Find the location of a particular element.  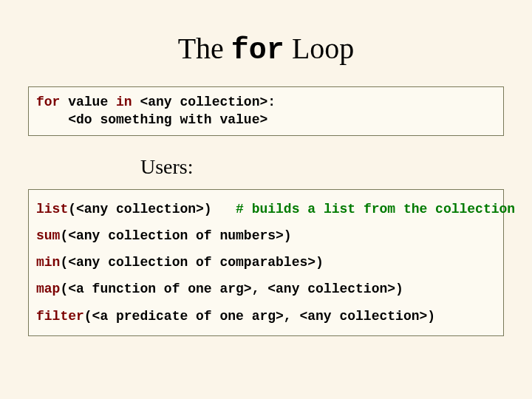

fn-map-args: (<a function of one arg>, <any collectio… is located at coordinates (231, 289).